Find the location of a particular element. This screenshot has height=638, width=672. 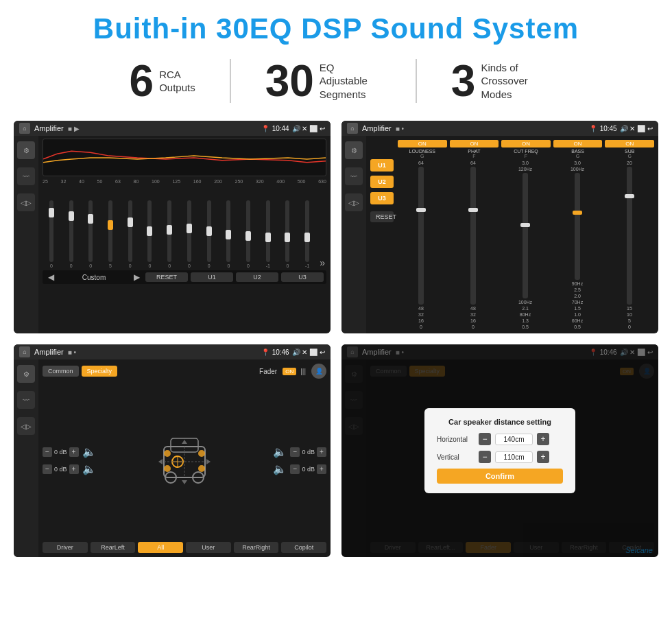

eq-slider-10: 0 is located at coordinates (248, 235).